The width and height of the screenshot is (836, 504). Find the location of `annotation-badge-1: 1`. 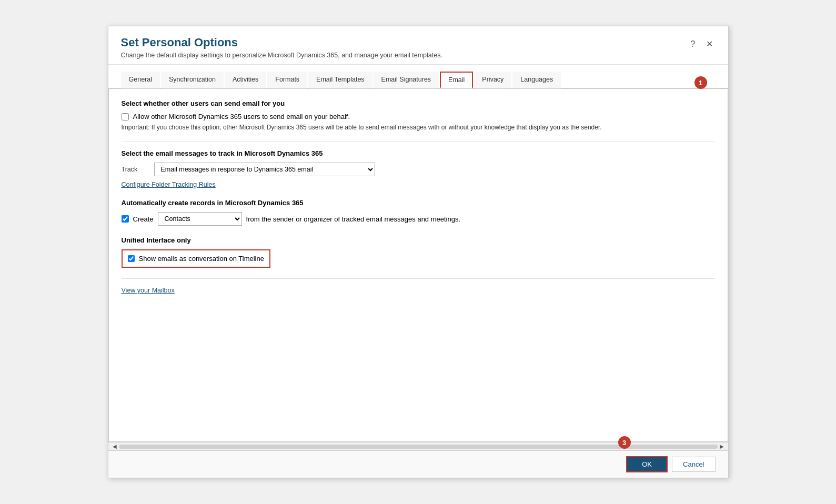

annotation-badge-1: 1 is located at coordinates (701, 83).